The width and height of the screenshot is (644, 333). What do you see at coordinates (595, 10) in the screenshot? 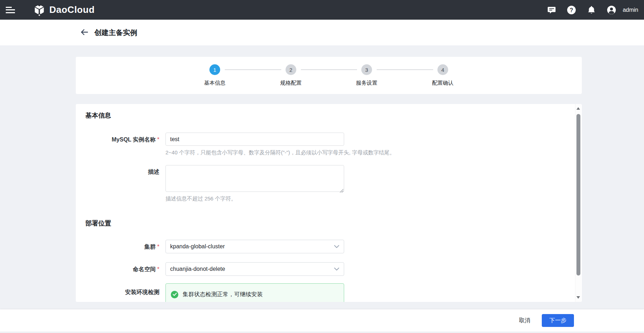
I see `topbar-actions: ? admin` at bounding box center [595, 10].